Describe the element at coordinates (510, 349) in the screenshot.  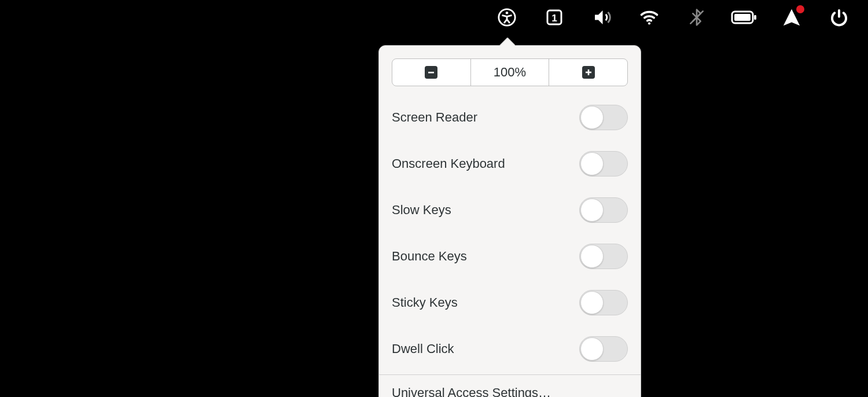
I see `option-row-dwell-click: Dwell Click` at that location.